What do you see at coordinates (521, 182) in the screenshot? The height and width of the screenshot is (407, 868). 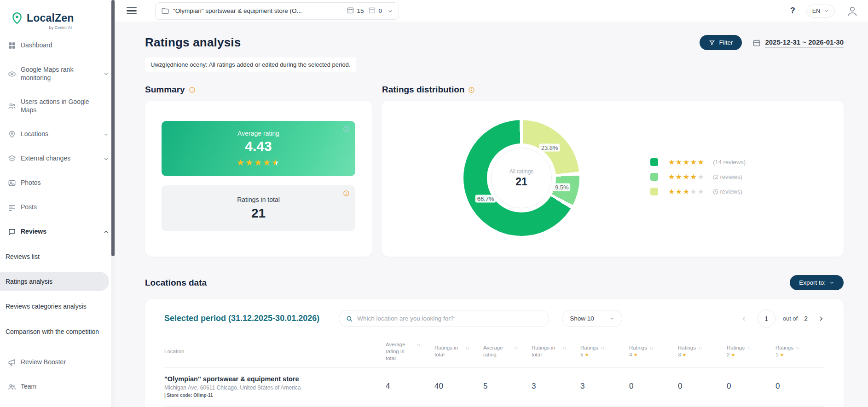 I see `donut-center-value: 21` at bounding box center [521, 182].